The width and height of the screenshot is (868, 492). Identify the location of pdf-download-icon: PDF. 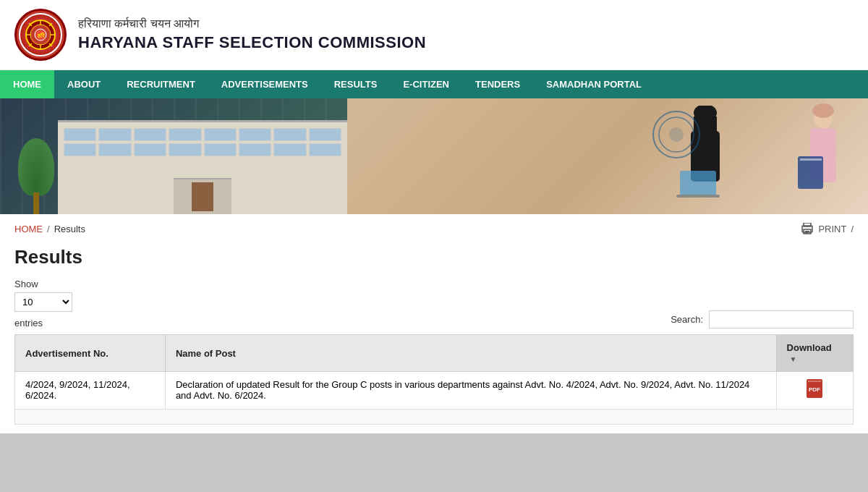
(814, 393).